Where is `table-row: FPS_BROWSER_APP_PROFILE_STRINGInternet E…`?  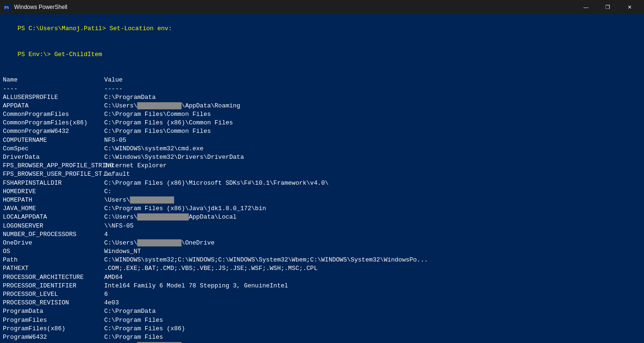
table-row: FPS_BROWSER_APP_PROFILE_STRINGInternet E… is located at coordinates (322, 166).